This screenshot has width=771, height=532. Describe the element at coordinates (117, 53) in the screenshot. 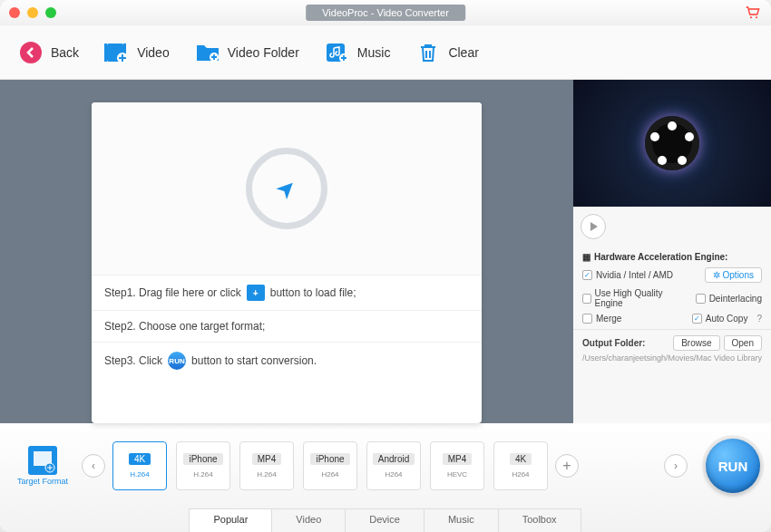

I see `video-icon` at that location.